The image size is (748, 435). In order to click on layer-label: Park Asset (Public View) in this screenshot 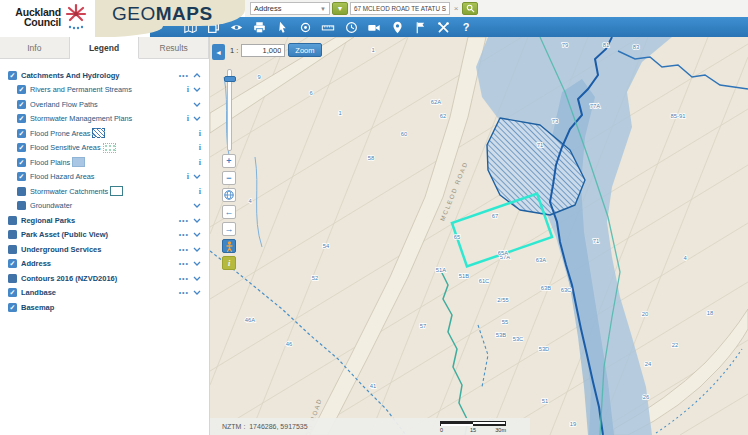, I will do `click(64, 234)`.